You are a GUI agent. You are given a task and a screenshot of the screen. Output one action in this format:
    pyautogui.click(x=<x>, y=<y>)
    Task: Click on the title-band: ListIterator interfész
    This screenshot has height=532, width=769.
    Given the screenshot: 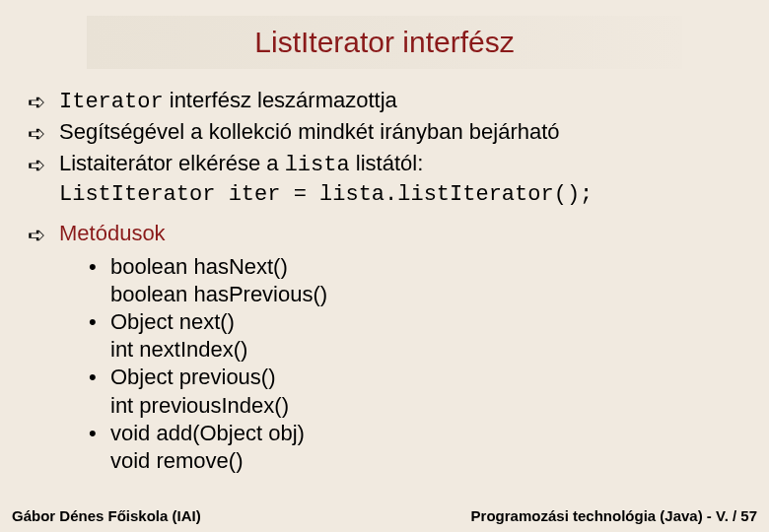 What is the action you would take?
    pyautogui.click(x=384, y=42)
    